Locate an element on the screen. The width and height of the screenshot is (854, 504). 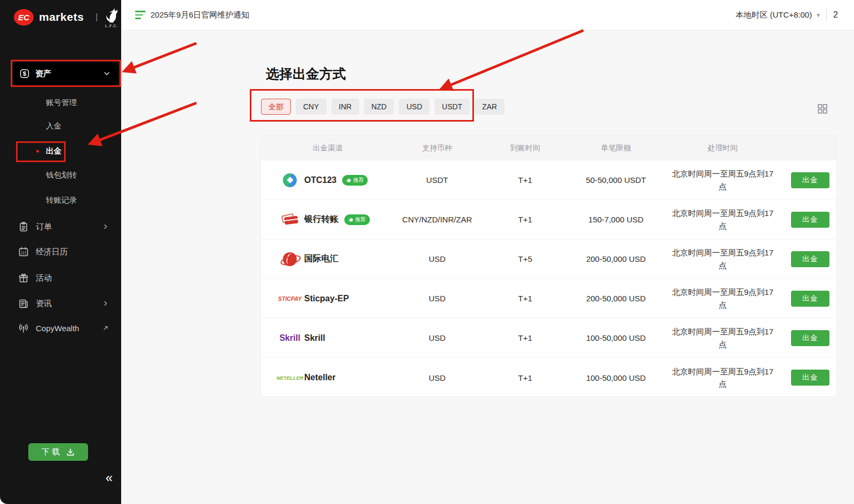
clock-text: 2 is located at coordinates (836, 15).